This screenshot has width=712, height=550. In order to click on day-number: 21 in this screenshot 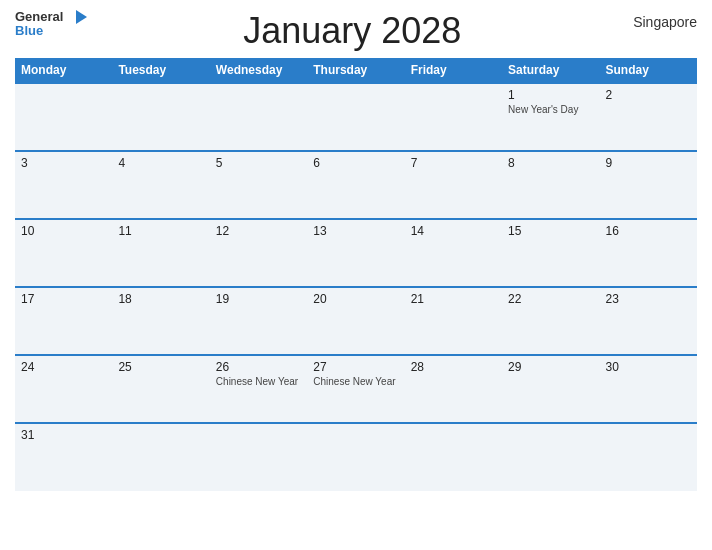, I will do `click(454, 299)`.